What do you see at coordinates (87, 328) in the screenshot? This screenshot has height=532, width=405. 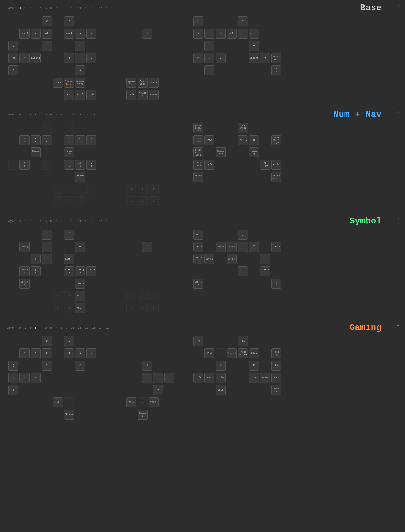 I see `gaming-layer-num-12: 12` at bounding box center [87, 328].